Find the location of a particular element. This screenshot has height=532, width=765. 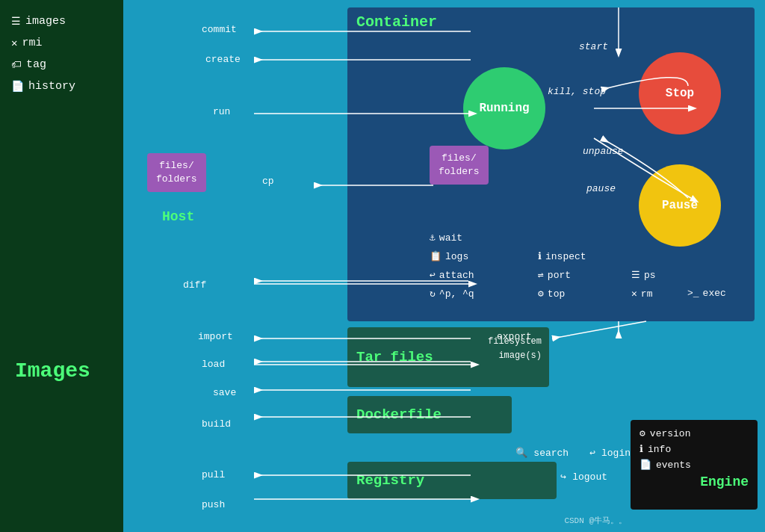

pause-label: pause is located at coordinates (601, 188).